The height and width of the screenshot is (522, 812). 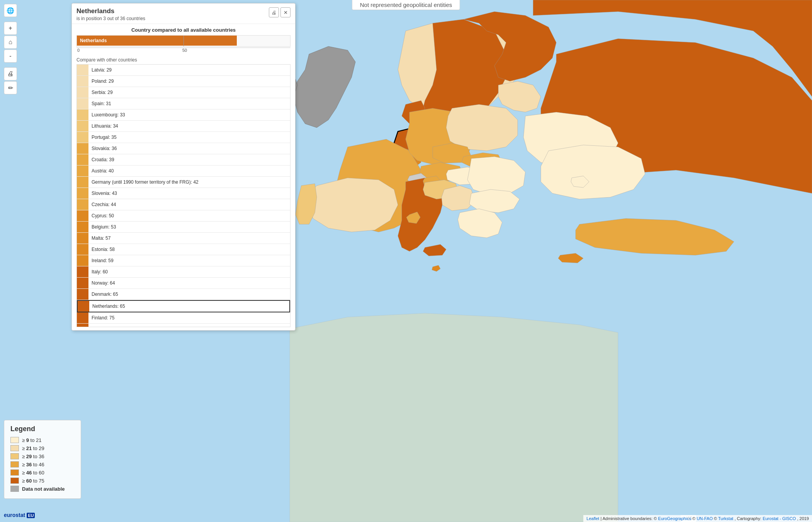 What do you see at coordinates (183, 41) in the screenshot?
I see `popup-chart-section: Country compared to all available countr…` at bounding box center [183, 41].